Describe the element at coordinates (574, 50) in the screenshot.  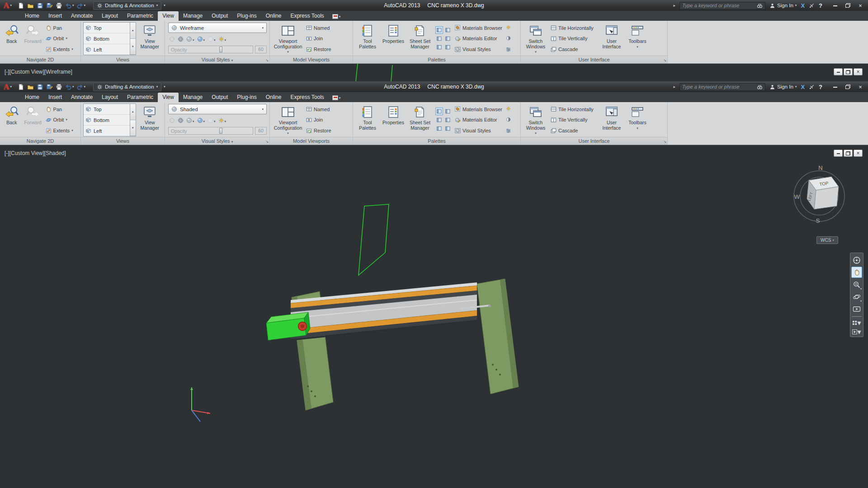
I see `cascade-button: Cascade` at that location.